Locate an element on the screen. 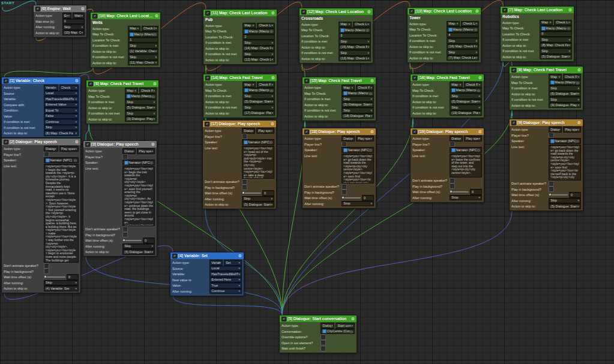  action-to-skip-to-dropdown: (8) Map: Check Fa▾ is located at coordinates (556, 46).